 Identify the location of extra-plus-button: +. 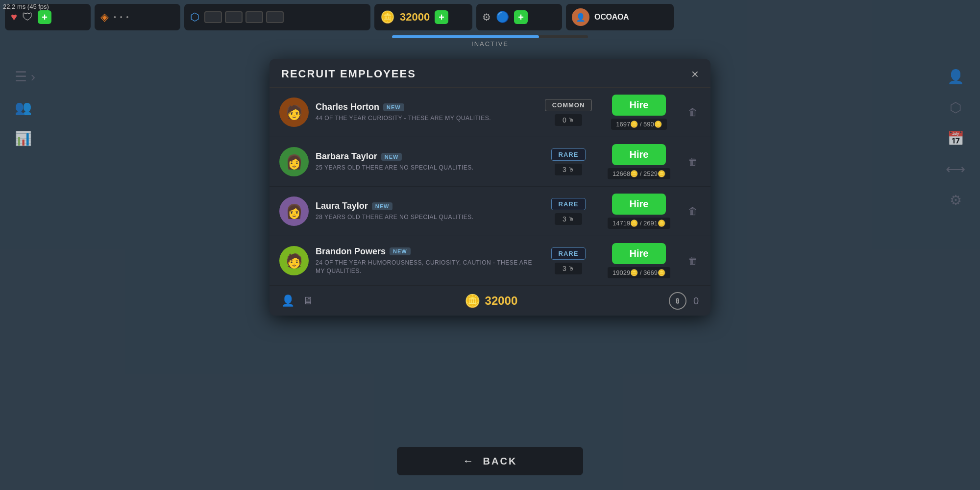
(521, 17).